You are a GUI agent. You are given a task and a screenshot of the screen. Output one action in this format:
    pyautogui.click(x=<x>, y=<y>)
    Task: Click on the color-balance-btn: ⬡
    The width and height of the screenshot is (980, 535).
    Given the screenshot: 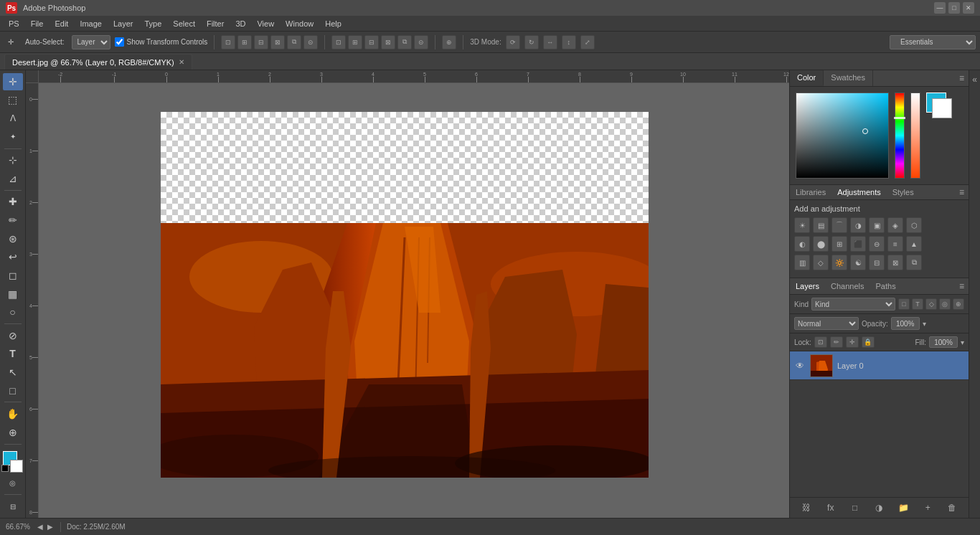 What is the action you would take?
    pyautogui.click(x=914, y=225)
    